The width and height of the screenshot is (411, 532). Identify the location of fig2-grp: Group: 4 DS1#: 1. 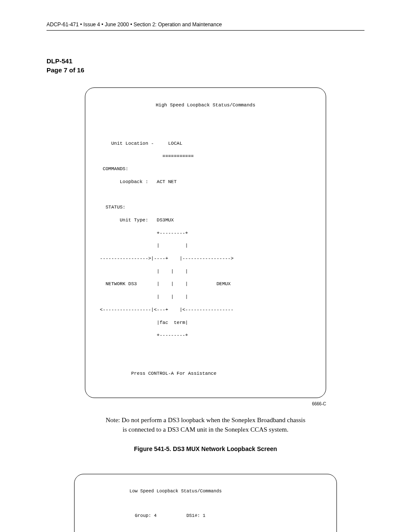
(206, 516).